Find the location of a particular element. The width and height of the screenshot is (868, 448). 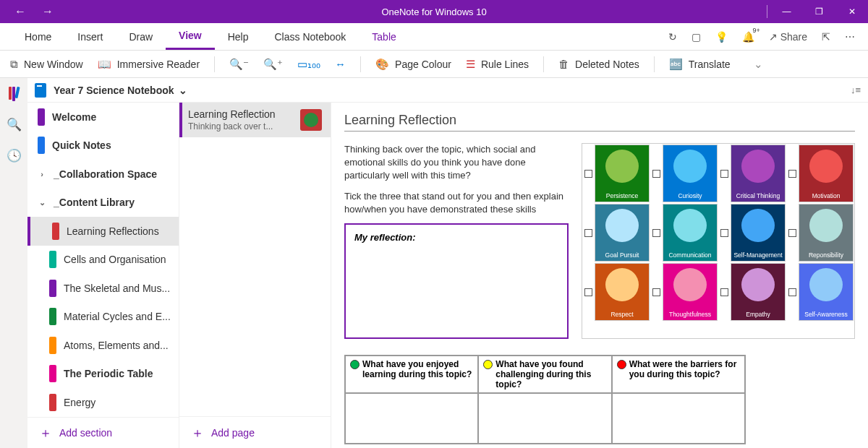

deleted-notes-button: 🗑Deleted Notes is located at coordinates (599, 64).